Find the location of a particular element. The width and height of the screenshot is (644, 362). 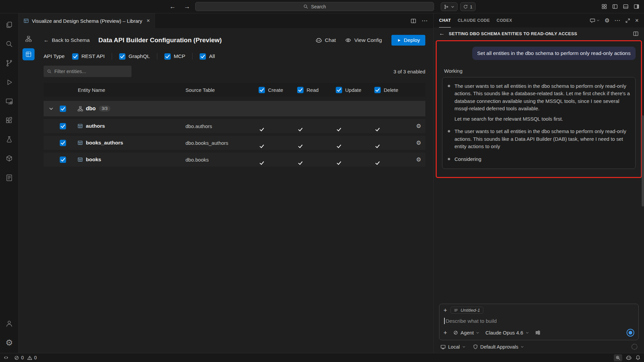

create-all-checkbox is located at coordinates (262, 90).